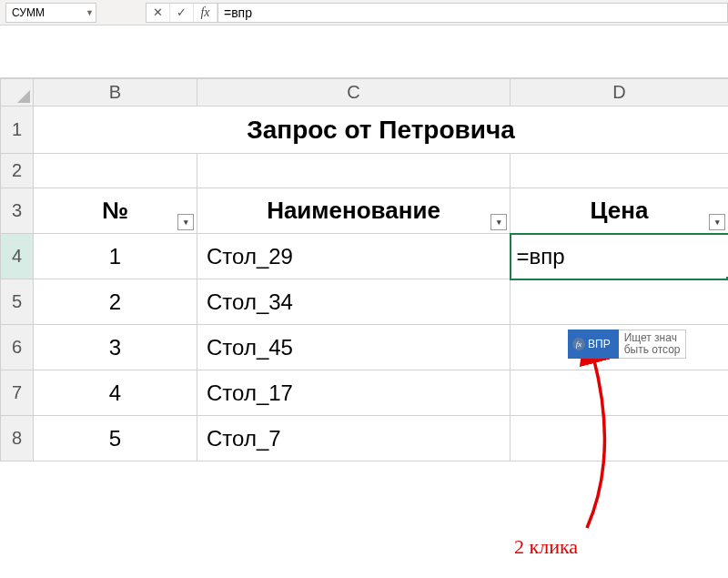 This screenshot has width=728, height=578. What do you see at coordinates (353, 210) in the screenshot?
I see `header-name-label: Наименование` at bounding box center [353, 210].